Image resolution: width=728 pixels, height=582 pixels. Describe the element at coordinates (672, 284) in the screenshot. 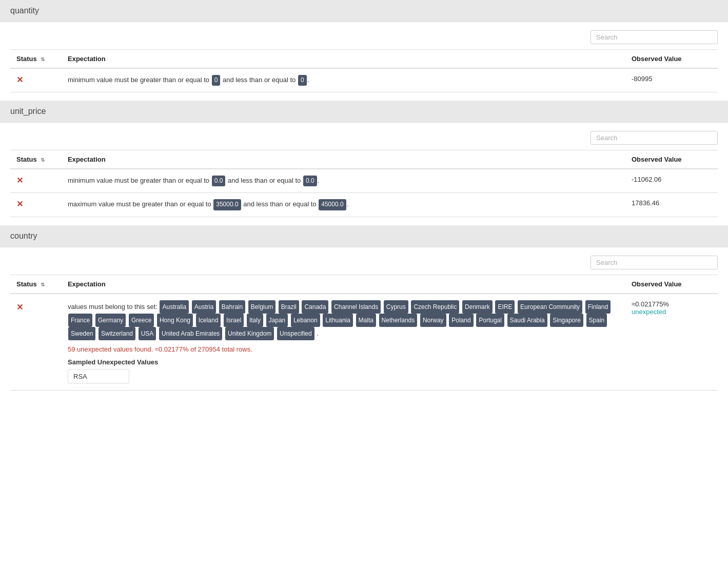

I see `country-col-observed: Observed Value` at that location.